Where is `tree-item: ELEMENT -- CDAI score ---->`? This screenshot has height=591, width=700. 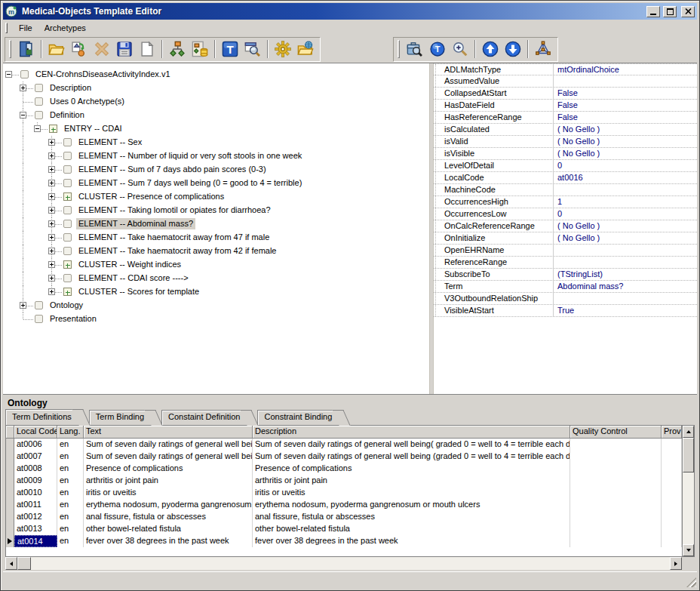 tree-item: ELEMENT -- CDAI score ----> is located at coordinates (216, 279).